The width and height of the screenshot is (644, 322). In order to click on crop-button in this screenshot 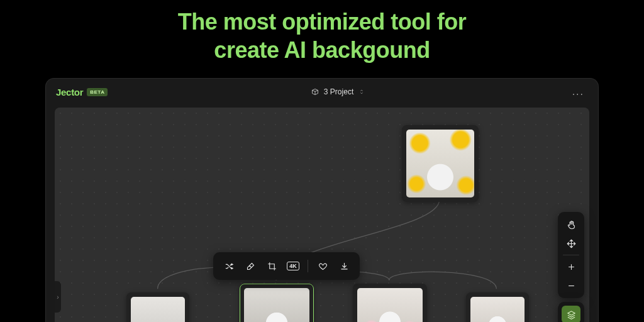, I will do `click(272, 266)`.